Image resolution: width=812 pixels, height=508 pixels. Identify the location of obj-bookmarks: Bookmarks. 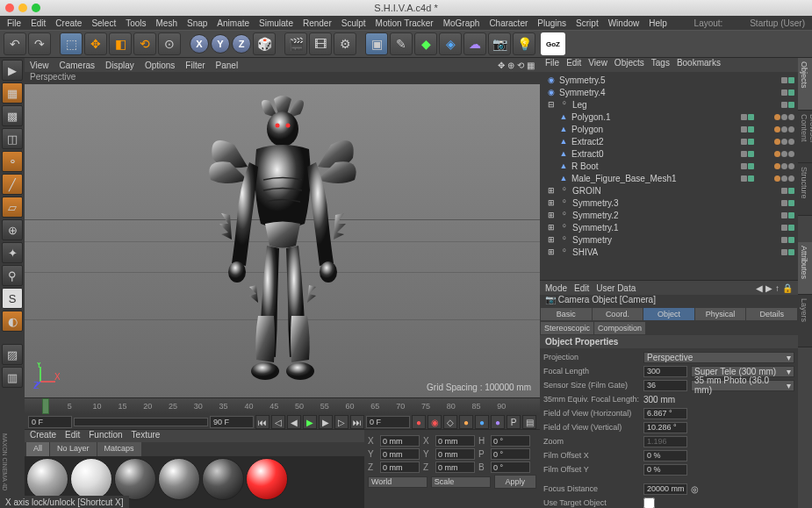
(699, 65).